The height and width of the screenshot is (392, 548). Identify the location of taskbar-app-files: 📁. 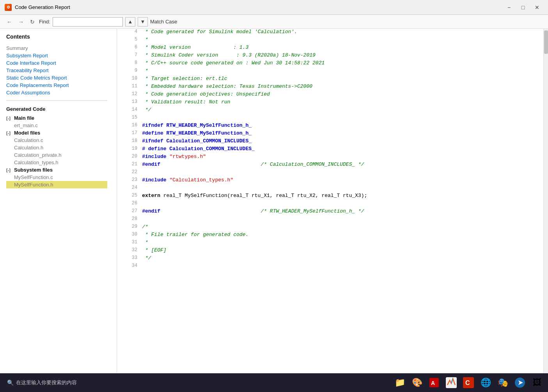
(400, 383).